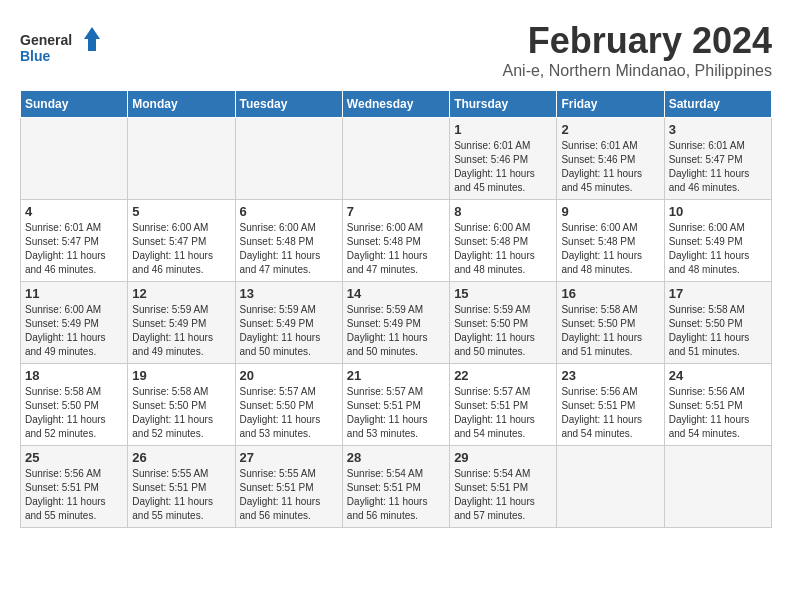 The height and width of the screenshot is (612, 792). Describe the element at coordinates (396, 458) in the screenshot. I see `cell-day-number: 28` at that location.